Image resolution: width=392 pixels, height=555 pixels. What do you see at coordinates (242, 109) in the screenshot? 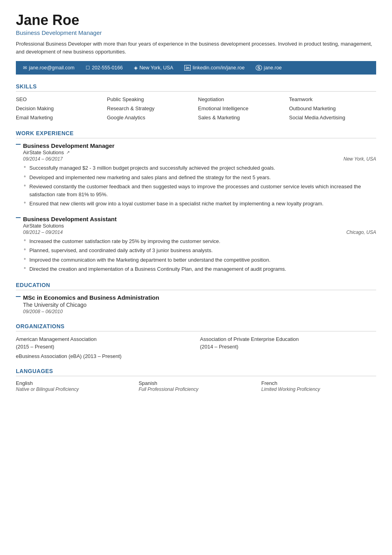
I see `skill-emotional-intelligence: Emotional Intelligence` at bounding box center [242, 109].